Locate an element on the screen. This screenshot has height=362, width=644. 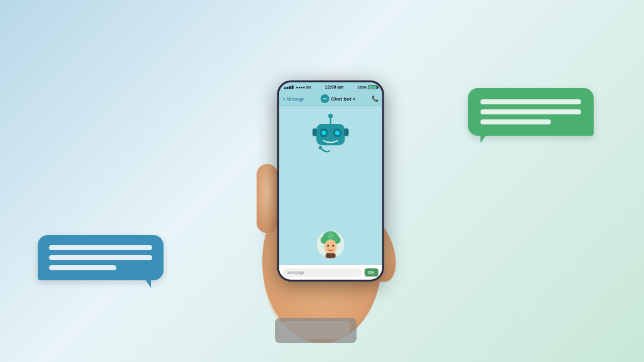
battery-fill is located at coordinates (373, 87).